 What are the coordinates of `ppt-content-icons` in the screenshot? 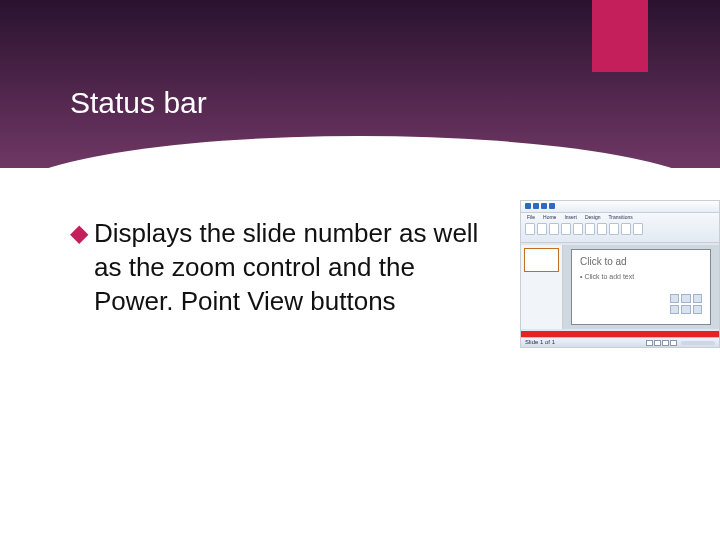 It's located at (686, 304).